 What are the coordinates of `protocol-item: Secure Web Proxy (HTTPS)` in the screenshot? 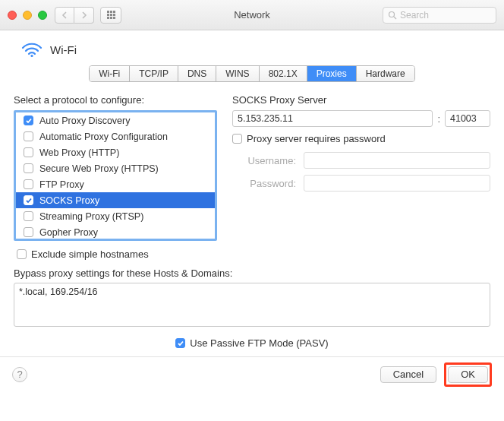 It's located at (115, 169).